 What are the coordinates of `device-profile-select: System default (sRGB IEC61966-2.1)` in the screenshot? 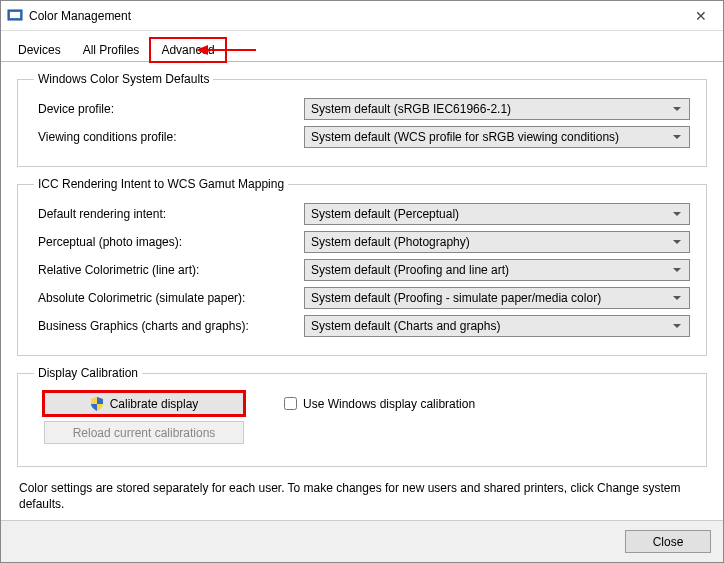 It's located at (497, 109).